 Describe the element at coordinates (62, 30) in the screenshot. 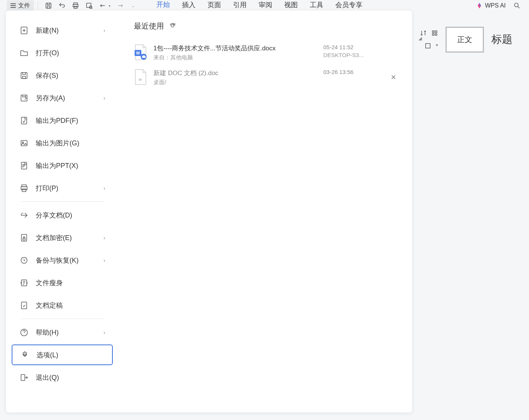

I see `sidebar-item-plus-doc: 新建(N) ›` at that location.